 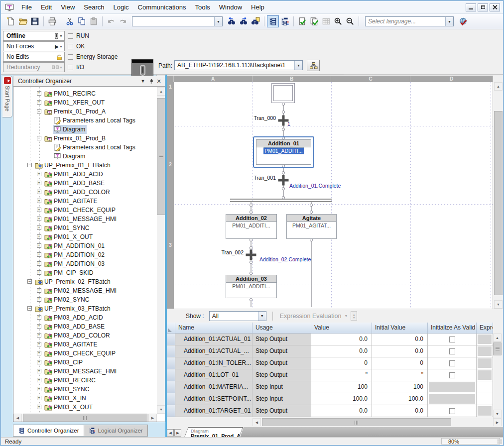 What do you see at coordinates (116, 431) in the screenshot?
I see `tab-logical-organizer: Logical Organizer` at bounding box center [116, 431].